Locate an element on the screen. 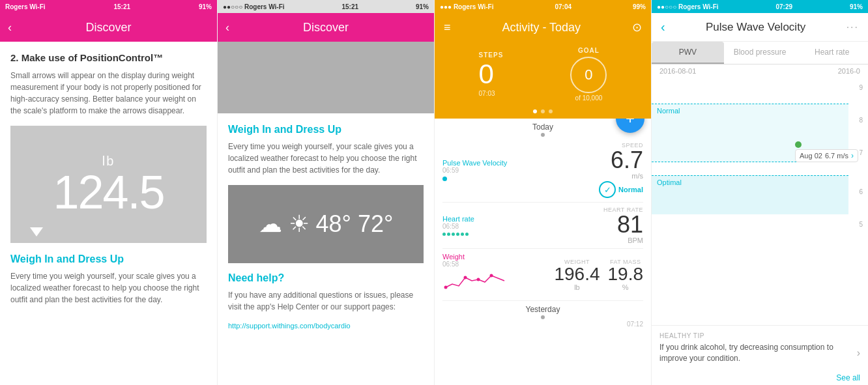  healthy-tip-label: Healthy tip is located at coordinates (760, 336).